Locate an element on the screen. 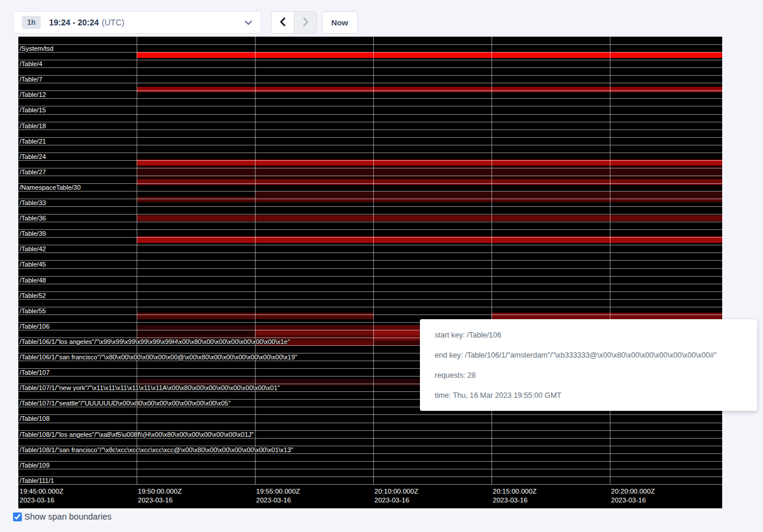  row-label: /Table/7 is located at coordinates (31, 79).